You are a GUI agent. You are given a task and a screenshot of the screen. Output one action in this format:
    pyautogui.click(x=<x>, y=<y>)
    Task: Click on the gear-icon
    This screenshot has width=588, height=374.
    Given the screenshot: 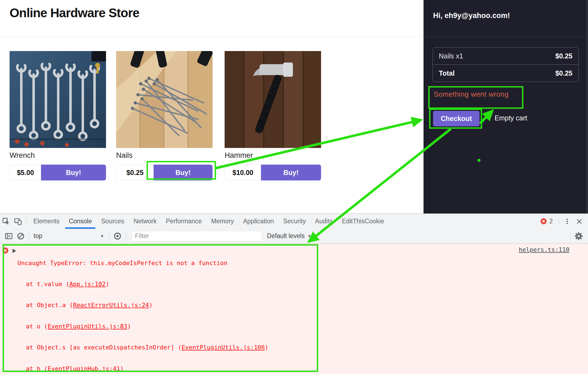 What is the action you would take?
    pyautogui.click(x=579, y=236)
    